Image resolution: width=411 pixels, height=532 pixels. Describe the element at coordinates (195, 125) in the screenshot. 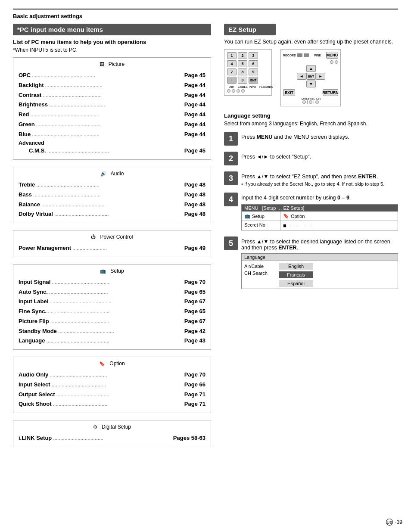

I see `green-page: Page 44` at that location.